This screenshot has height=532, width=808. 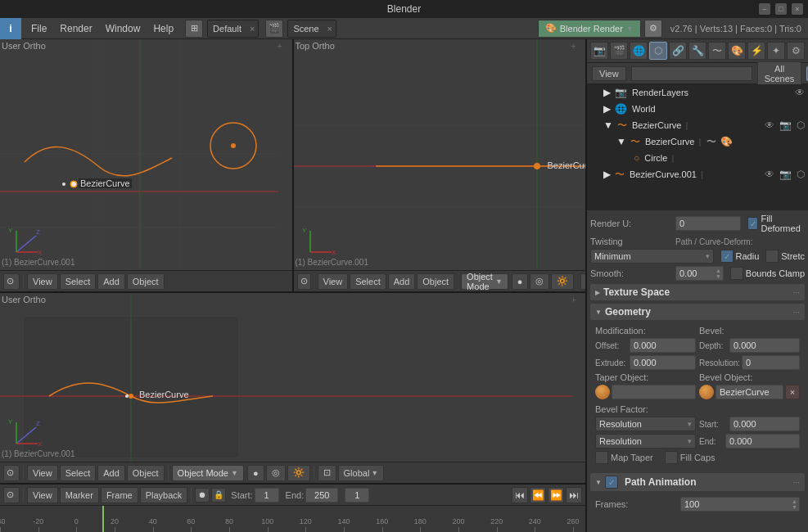 I want to click on fill-deformed-checkbox: ✓, so click(x=753, y=223).